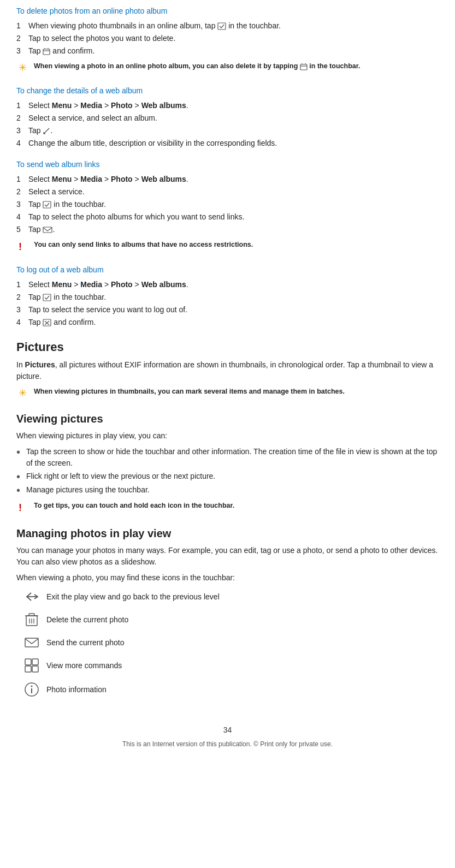 The height and width of the screenshot is (868, 455). What do you see at coordinates (227, 463) in the screenshot?
I see `viewing-pictures-section: Viewing pictures When viewing pictures i…` at bounding box center [227, 463].